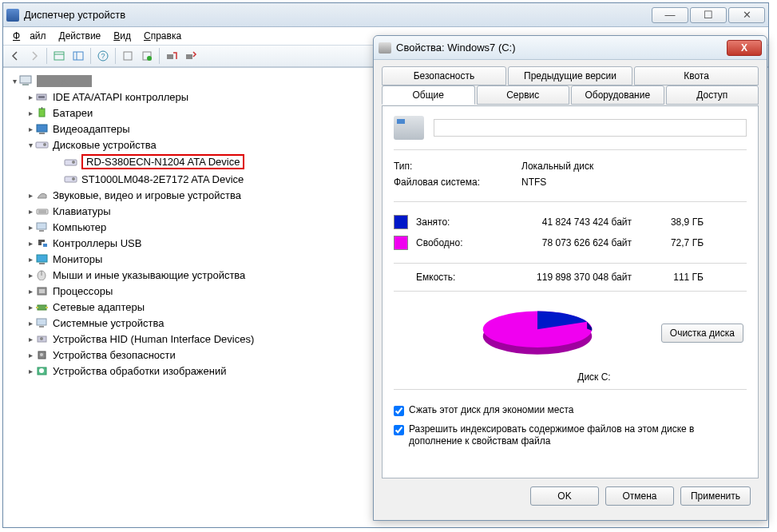 This screenshot has width=777, height=532. Describe the element at coordinates (670, 15) in the screenshot. I see `minimize-button: —` at that location.